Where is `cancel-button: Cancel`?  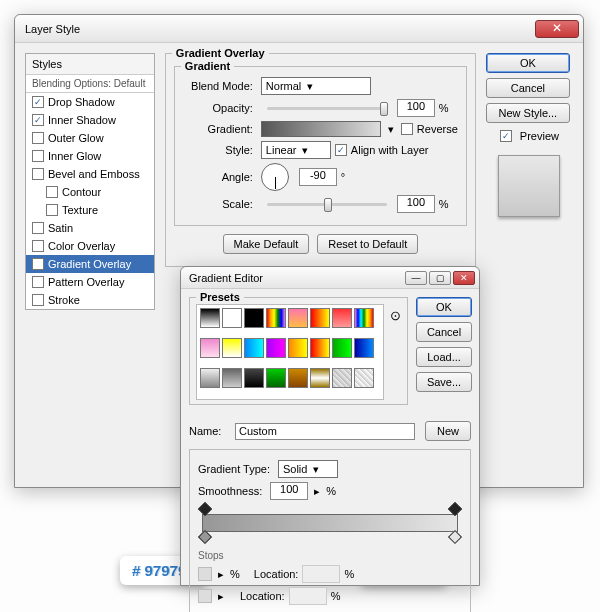
cancel-button: Cancel is located at coordinates (528, 88).